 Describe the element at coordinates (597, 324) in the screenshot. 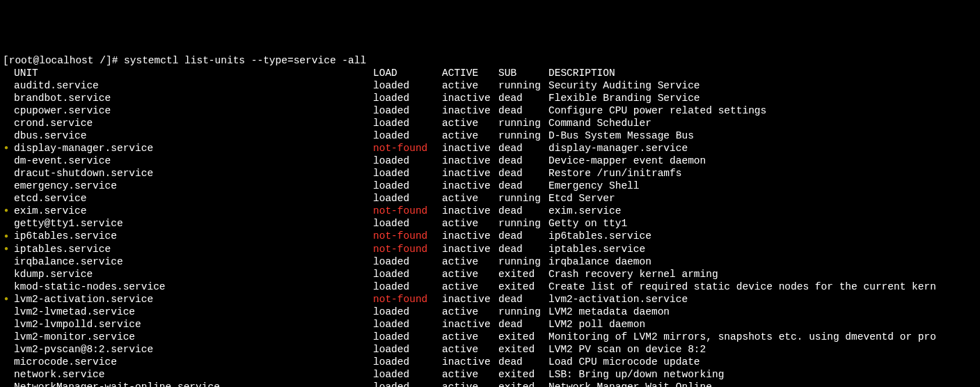

I see `cell-description: LVM2 poll daemon` at that location.